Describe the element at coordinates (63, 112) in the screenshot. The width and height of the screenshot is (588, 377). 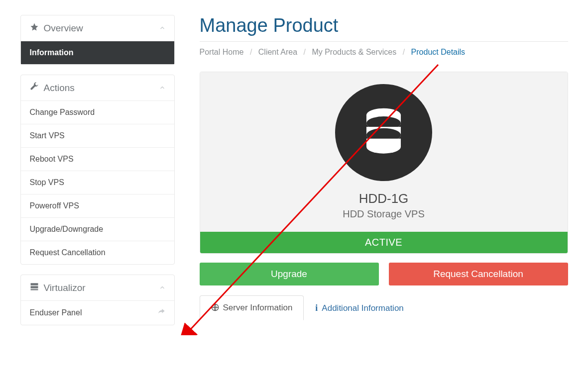
I see `sidebar-item-label: Change Password` at that location.